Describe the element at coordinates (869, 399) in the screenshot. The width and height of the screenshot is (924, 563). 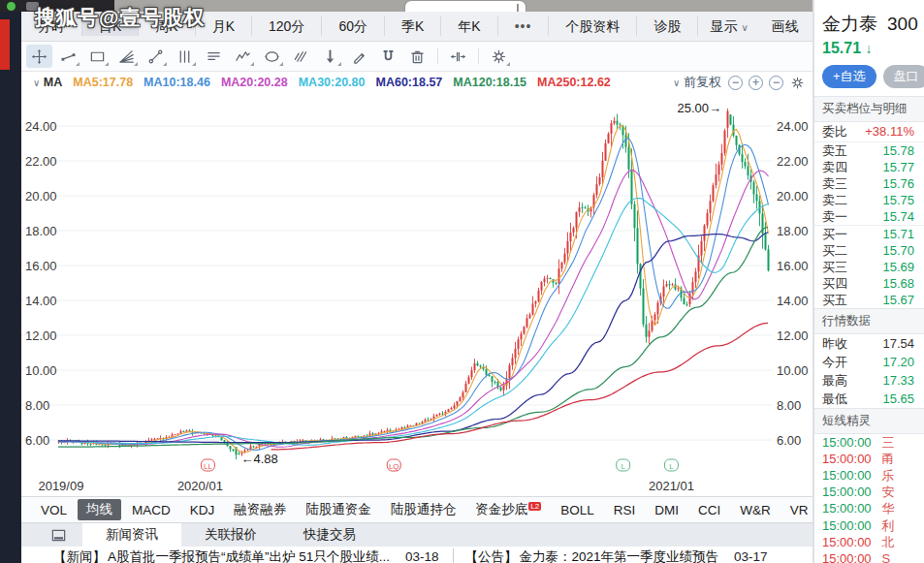
I see `quote-row-最低: 最低15.65` at that location.